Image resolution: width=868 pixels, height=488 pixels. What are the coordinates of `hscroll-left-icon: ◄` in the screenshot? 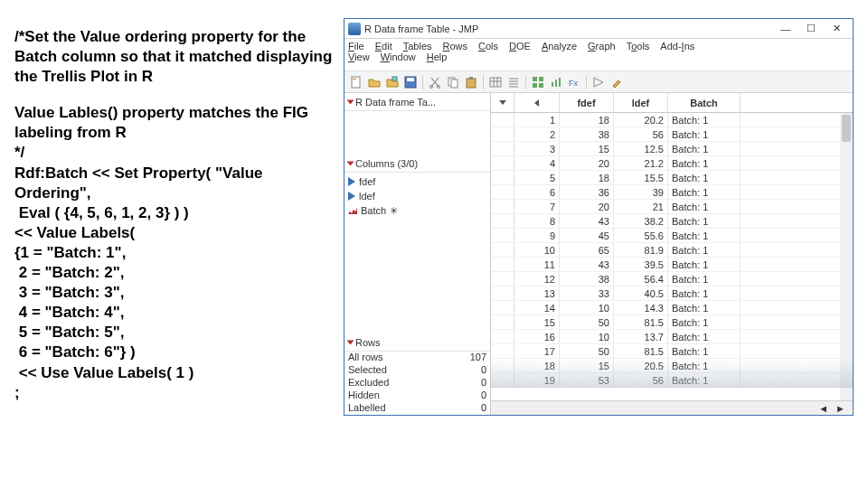 It's located at (823, 408).